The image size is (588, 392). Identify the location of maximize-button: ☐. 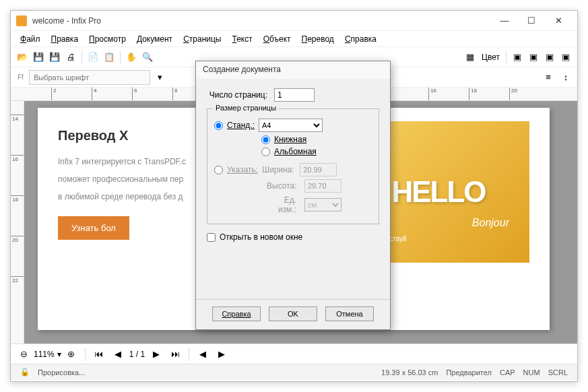
(531, 21).